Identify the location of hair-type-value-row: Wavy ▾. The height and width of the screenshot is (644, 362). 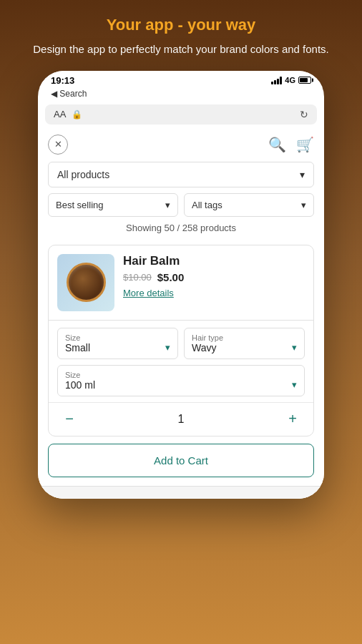
(245, 348).